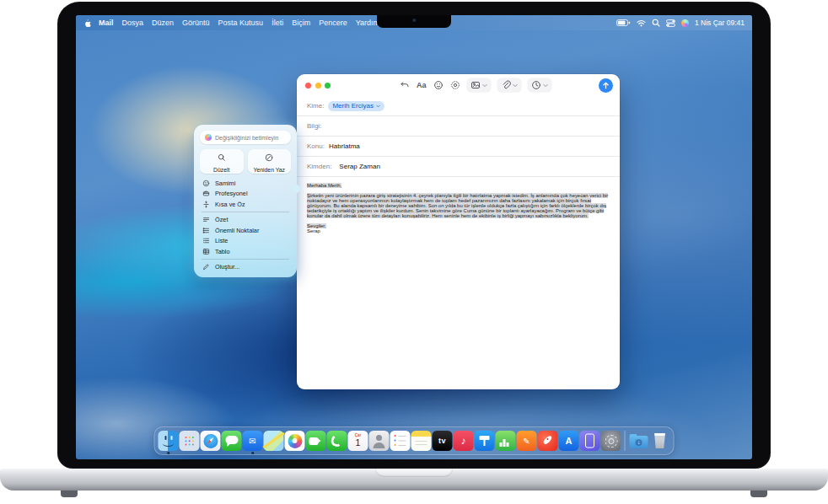  What do you see at coordinates (680, 23) in the screenshot?
I see `menu-bar-status: 1 Nis Çar 09:41` at bounding box center [680, 23].